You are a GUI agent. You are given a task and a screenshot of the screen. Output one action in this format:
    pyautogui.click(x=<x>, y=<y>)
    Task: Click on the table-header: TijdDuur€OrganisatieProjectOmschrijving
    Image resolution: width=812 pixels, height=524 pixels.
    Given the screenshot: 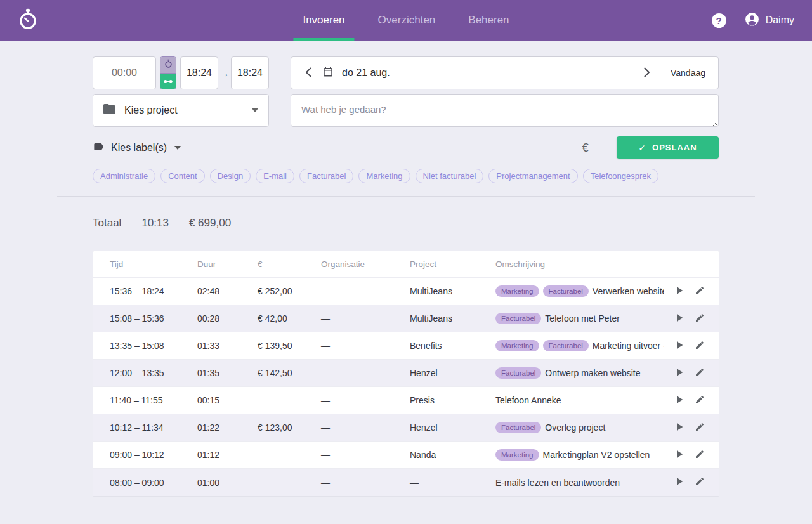 What is the action you would take?
    pyautogui.click(x=406, y=265)
    